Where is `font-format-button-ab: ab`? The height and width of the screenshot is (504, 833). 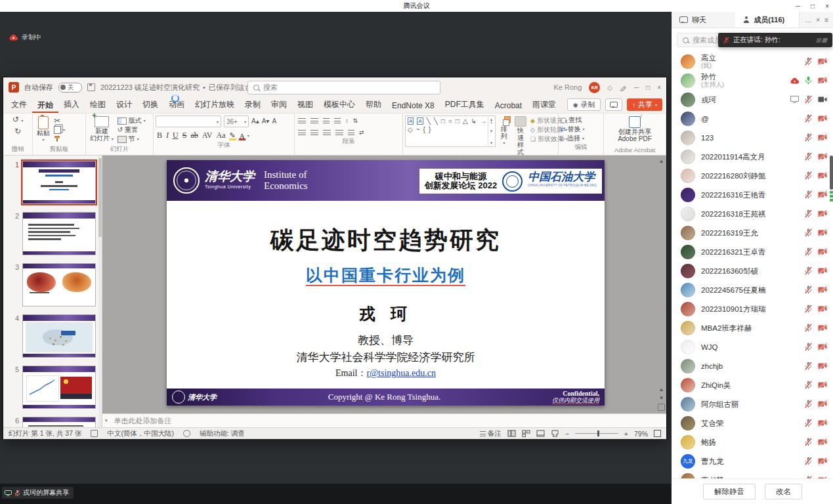 font-format-button-ab: ab is located at coordinates (194, 135).